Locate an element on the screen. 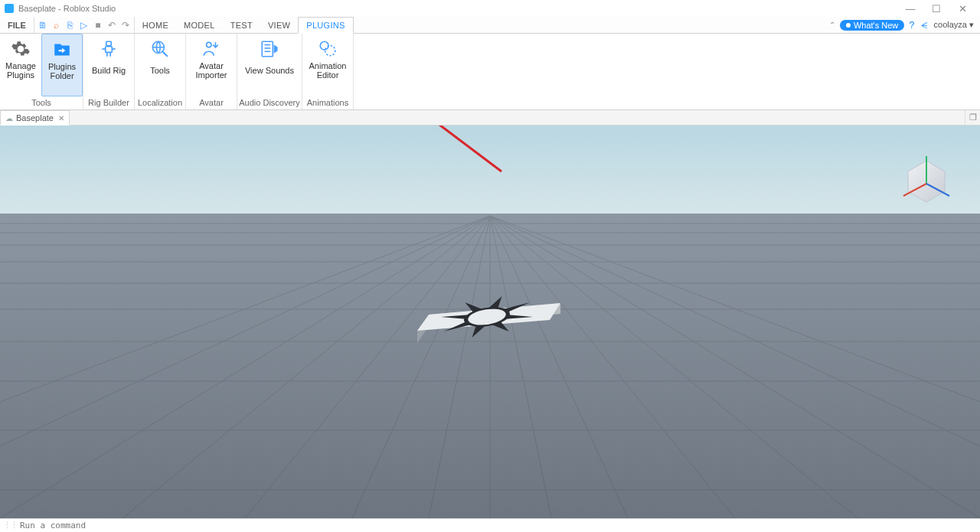 Image resolution: width=980 pixels, height=532 pixels. build-rig-button: Build Rig is located at coordinates (109, 65).